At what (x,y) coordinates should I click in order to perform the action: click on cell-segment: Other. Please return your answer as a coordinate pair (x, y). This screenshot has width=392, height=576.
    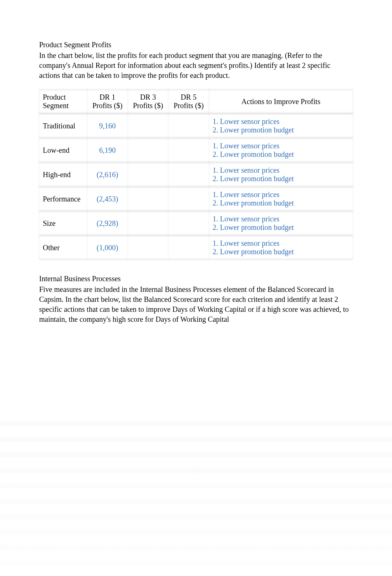
    Looking at the image, I should click on (63, 248).